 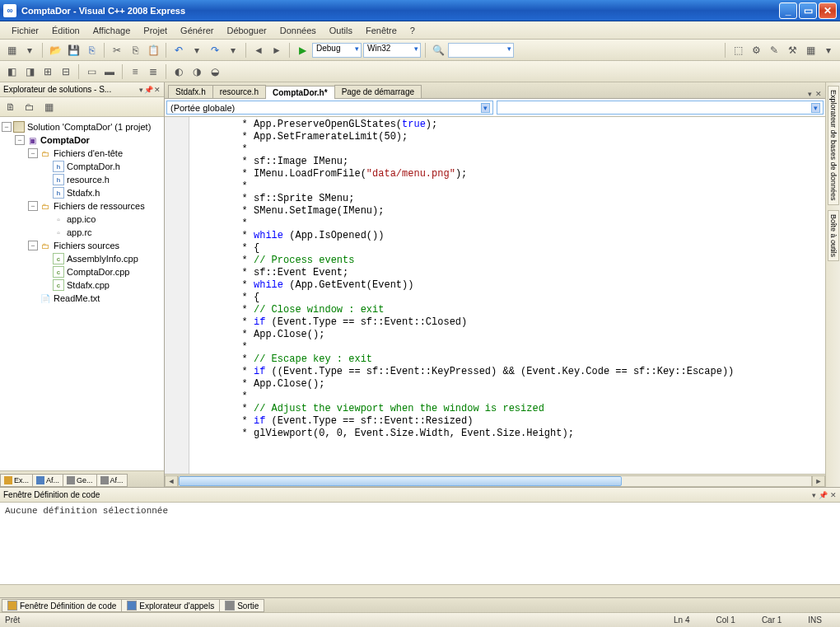 What do you see at coordinates (341, 30) in the screenshot?
I see `menu-outils: Outils` at bounding box center [341, 30].